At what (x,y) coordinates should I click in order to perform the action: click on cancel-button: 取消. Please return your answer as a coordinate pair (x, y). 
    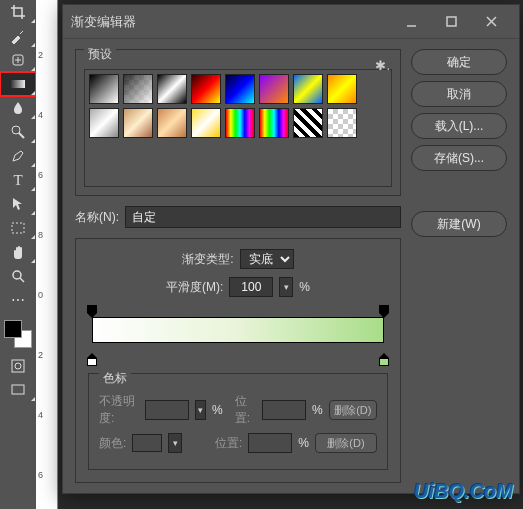
    Looking at the image, I should click on (459, 94).